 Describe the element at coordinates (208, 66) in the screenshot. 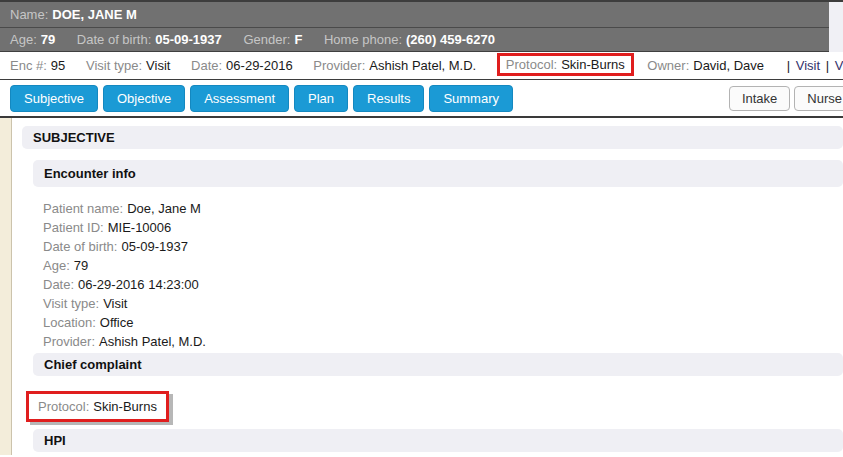

I see `enc-date-label: Date:` at that location.